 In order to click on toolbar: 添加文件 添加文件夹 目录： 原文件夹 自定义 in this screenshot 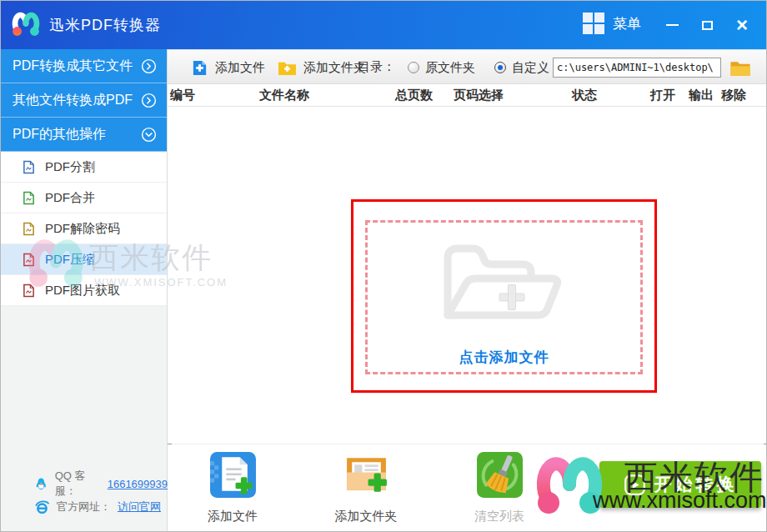, I will do `click(467, 67)`.